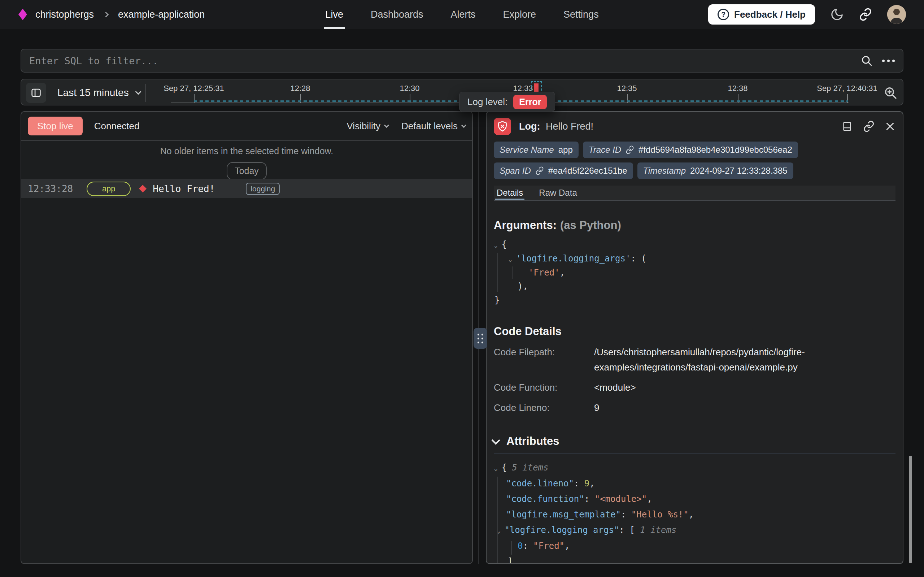  Describe the element at coordinates (564, 171) in the screenshot. I see `span-id-badge: Span ID #ea4d5f226ec151be` at that location.